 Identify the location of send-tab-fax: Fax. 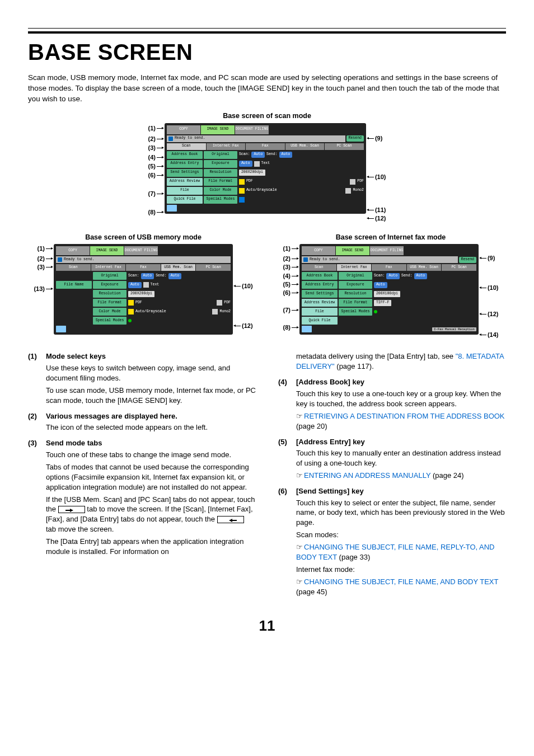
(265, 147).